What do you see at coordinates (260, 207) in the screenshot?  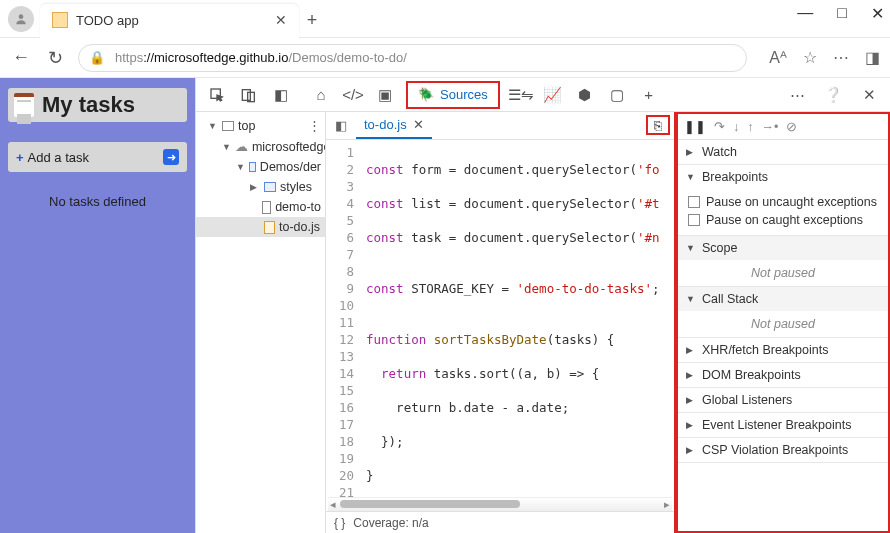 I see `tree-demo-to-file: demo-to` at bounding box center [260, 207].